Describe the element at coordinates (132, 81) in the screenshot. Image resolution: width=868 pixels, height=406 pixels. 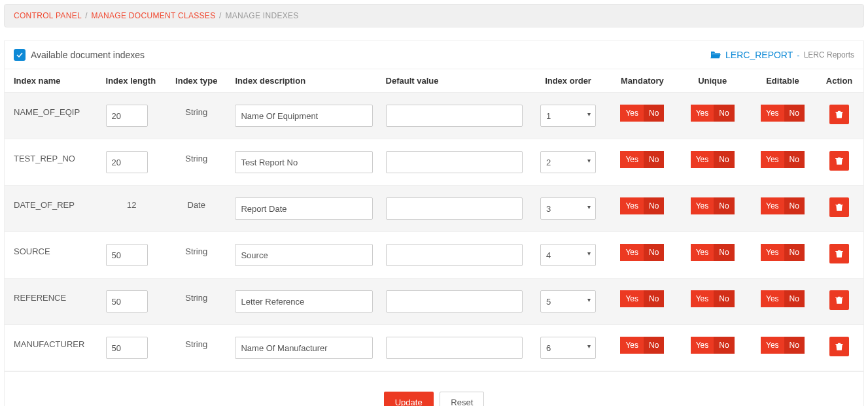
I see `col-header-length: Index length` at that location.